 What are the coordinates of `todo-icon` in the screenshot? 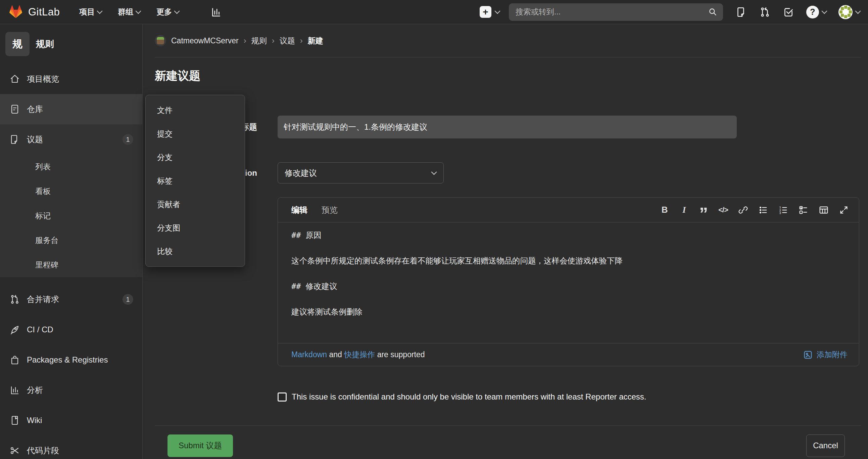 It's located at (788, 12).